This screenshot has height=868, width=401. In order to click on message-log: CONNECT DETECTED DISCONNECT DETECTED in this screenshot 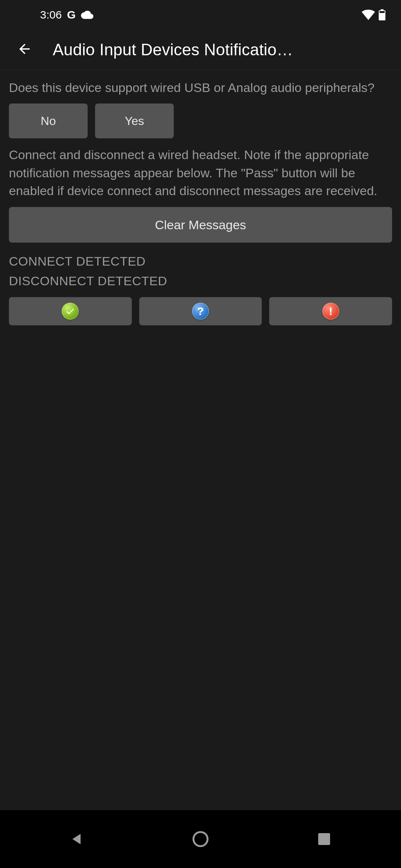, I will do `click(200, 271)`.